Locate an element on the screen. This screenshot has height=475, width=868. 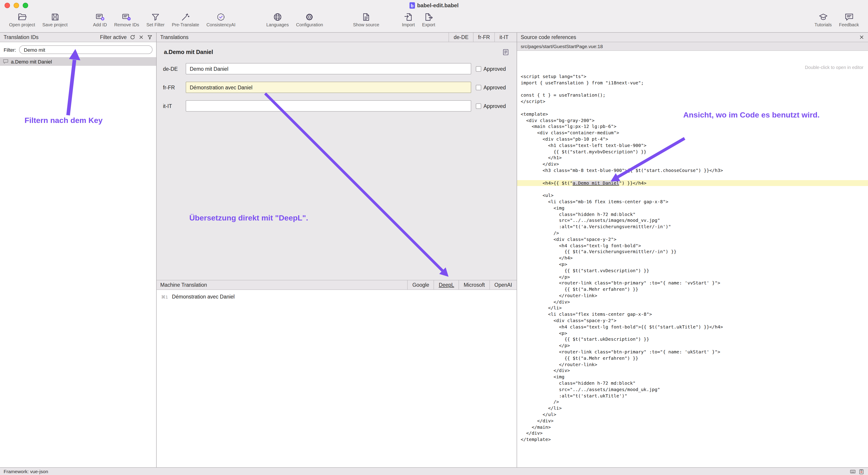
translation-input-fr-FR is located at coordinates (328, 88).